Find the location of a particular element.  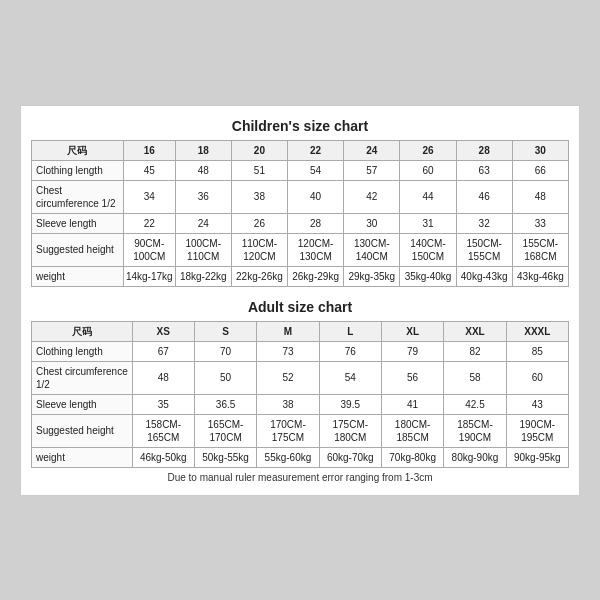

table-cell: 90CM-100CM is located at coordinates (149, 250).